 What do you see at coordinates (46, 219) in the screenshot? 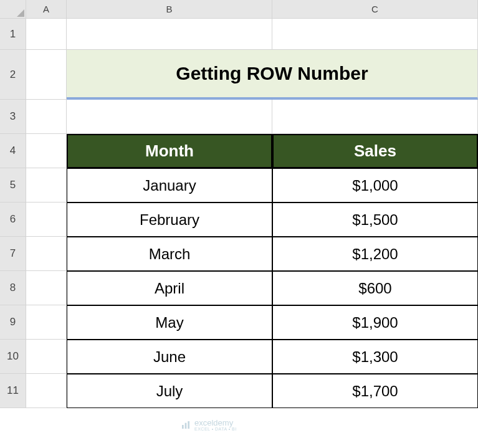
I see `cell-A6` at bounding box center [46, 219].